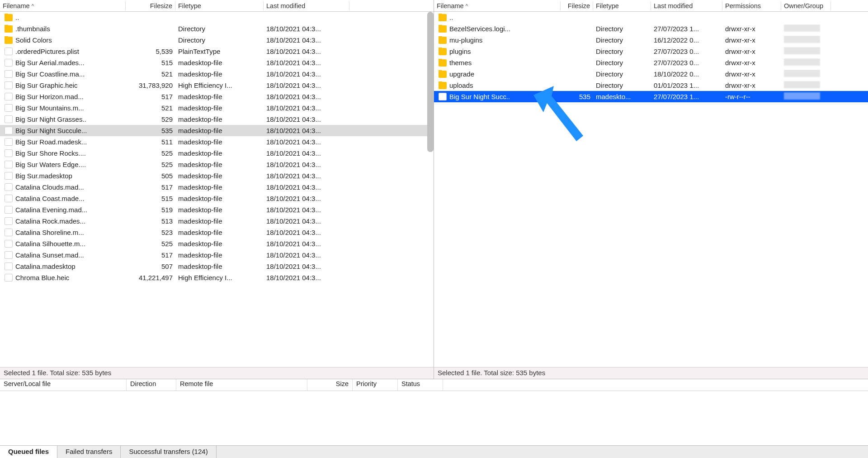 The width and height of the screenshot is (868, 458). I want to click on file-size: 517, so click(151, 255).